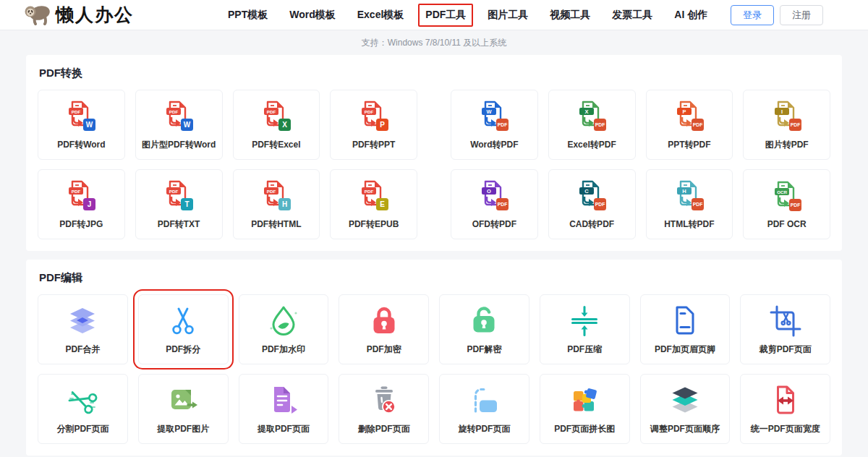  What do you see at coordinates (484, 350) in the screenshot?
I see `tool-card-label: PDF解密` at bounding box center [484, 350].